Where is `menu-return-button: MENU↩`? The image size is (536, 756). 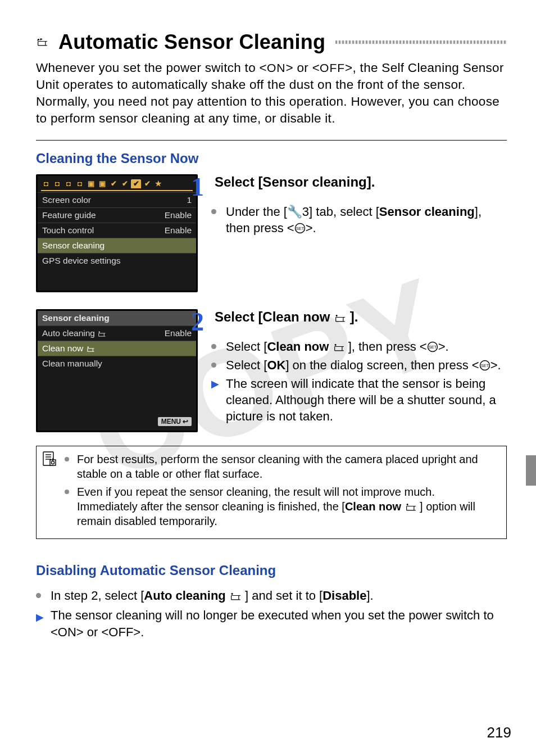
menu-return-button: MENU↩ is located at coordinates (175, 422).